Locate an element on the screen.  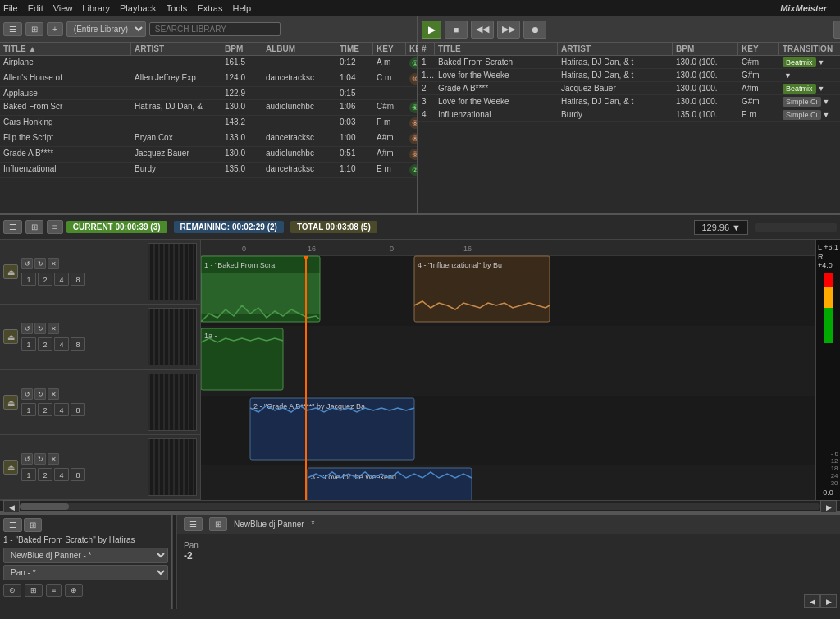
param-display: Pan -2 is located at coordinates (191, 563).